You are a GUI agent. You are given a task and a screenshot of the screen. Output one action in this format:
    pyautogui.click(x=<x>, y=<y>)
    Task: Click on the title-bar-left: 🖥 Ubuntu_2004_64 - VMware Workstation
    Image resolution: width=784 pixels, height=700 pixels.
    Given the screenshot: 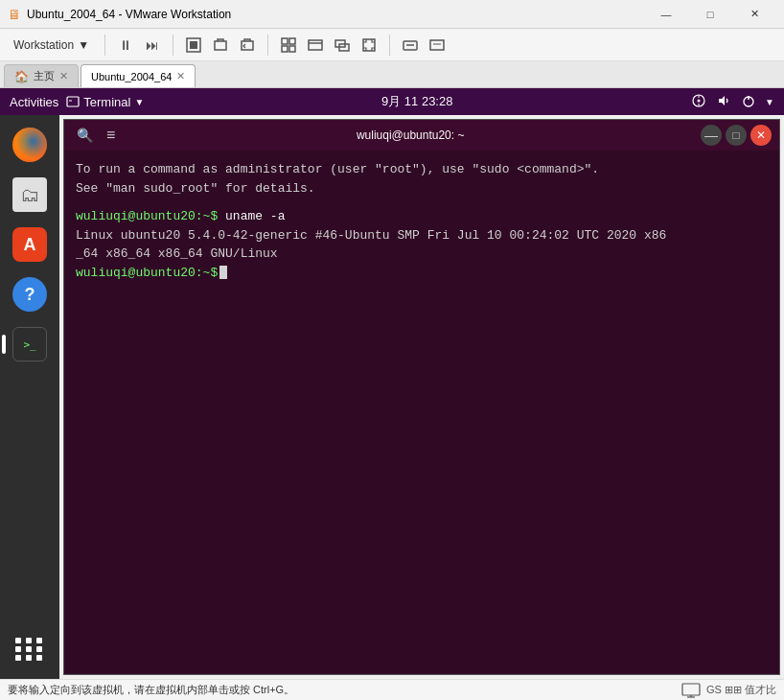 What is the action you would take?
    pyautogui.click(x=119, y=14)
    